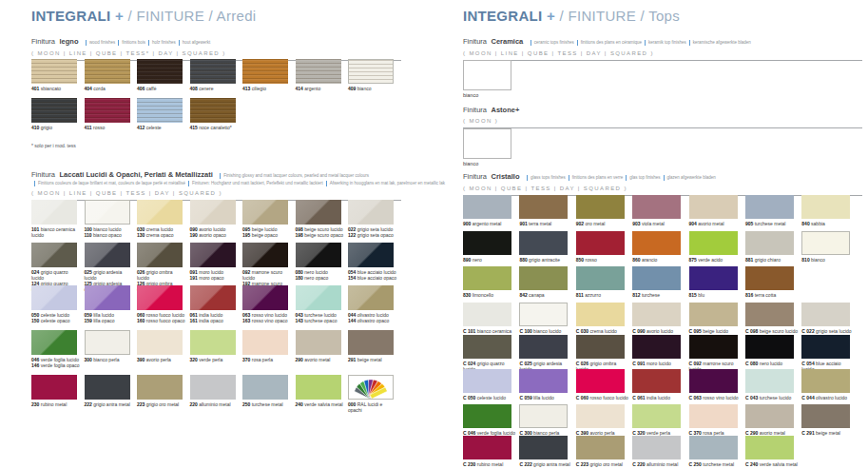  Describe the element at coordinates (658, 295) in the screenshot. I see `swatch-label-line: 812 turchese` at that location.